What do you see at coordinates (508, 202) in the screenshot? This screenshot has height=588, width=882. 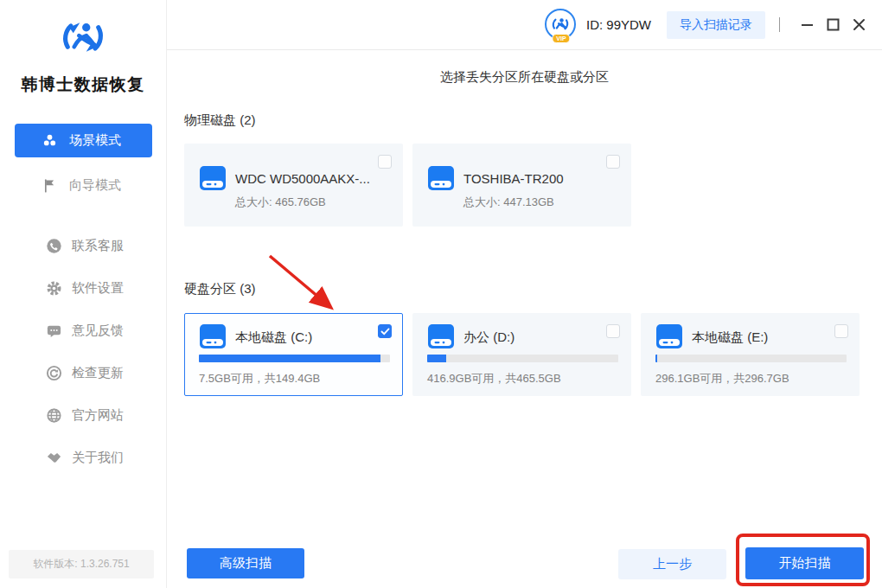 I see `disk-size: 总大小: 447.13GB` at bounding box center [508, 202].